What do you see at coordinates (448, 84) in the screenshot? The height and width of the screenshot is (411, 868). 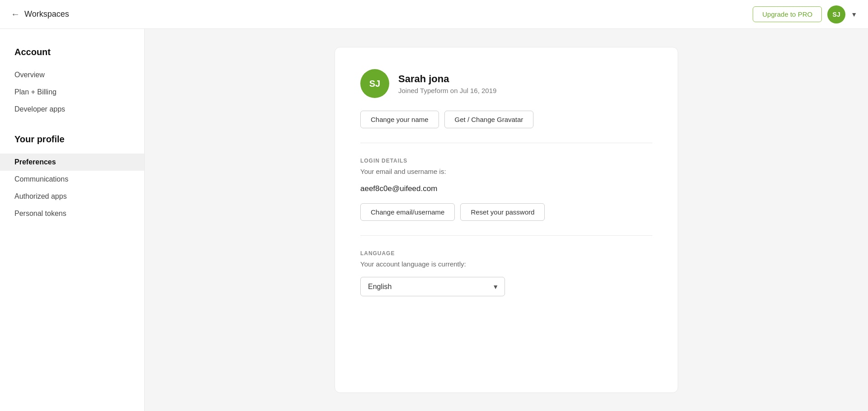 I see `profile-details: Sarah jona Joined Typeform on Jul 16, 20…` at bounding box center [448, 84].